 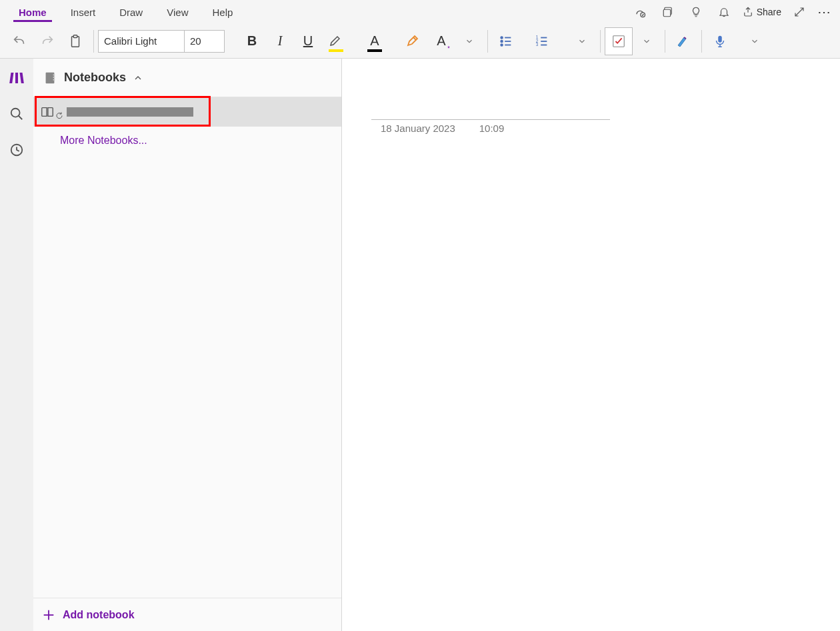 I want to click on tab-draw: Draw, so click(x=131, y=12).